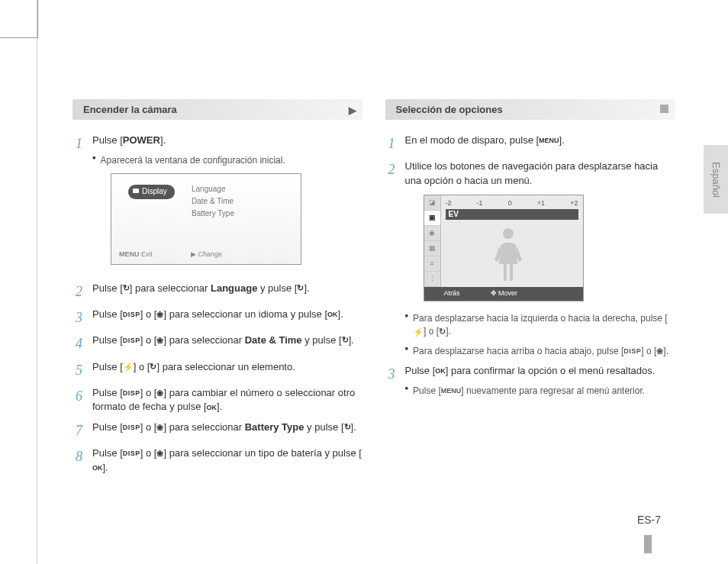 Image resolution: width=728 pixels, height=564 pixels. Describe the element at coordinates (227, 317) in the screenshot. I see `step-text: Pulse [] o [] para seleccionar un idioma…` at that location.